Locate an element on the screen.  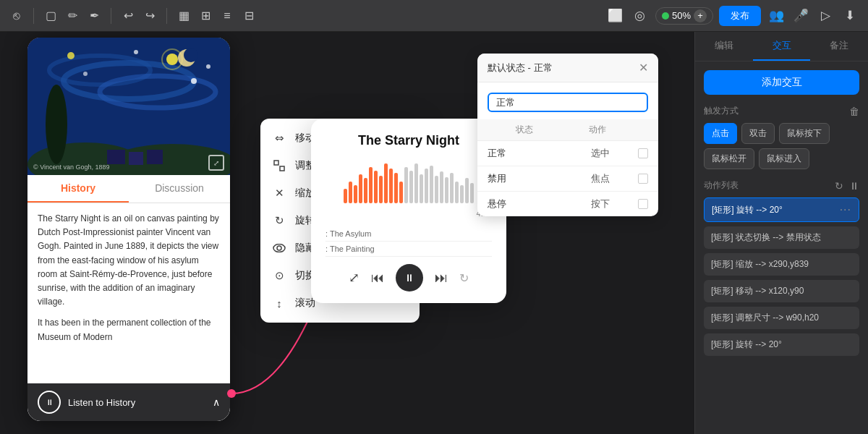
track-1: : The Asylum is located at coordinates (409, 234).